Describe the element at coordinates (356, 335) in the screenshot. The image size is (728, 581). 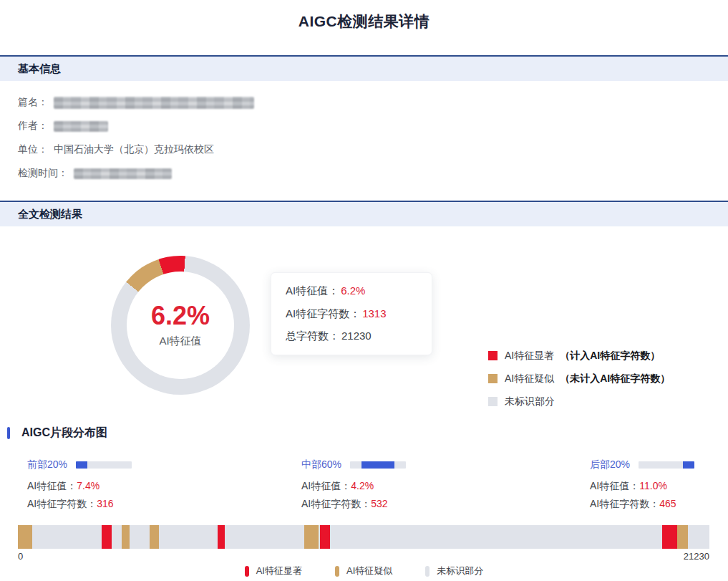
I see `card-value: 21230` at that location.